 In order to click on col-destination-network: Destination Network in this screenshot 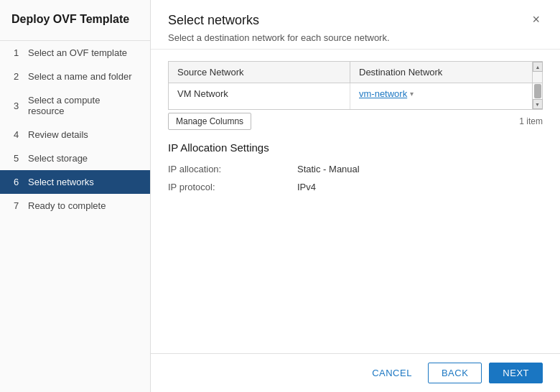, I will do `click(441, 73)`.